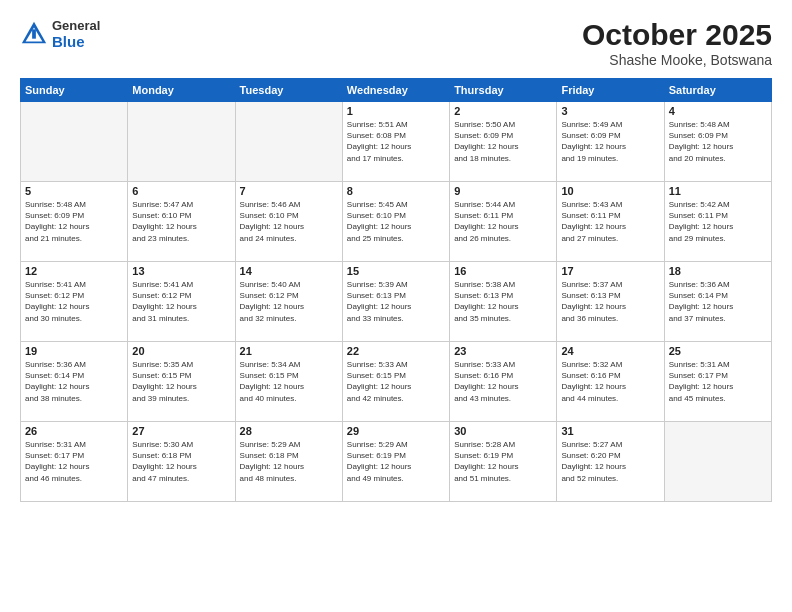 The image size is (792, 612). What do you see at coordinates (74, 382) in the screenshot?
I see `calendar-cell: 19Sunrise: 5:36 AM Sunset: 6:14 PM Dayli…` at bounding box center [74, 382].